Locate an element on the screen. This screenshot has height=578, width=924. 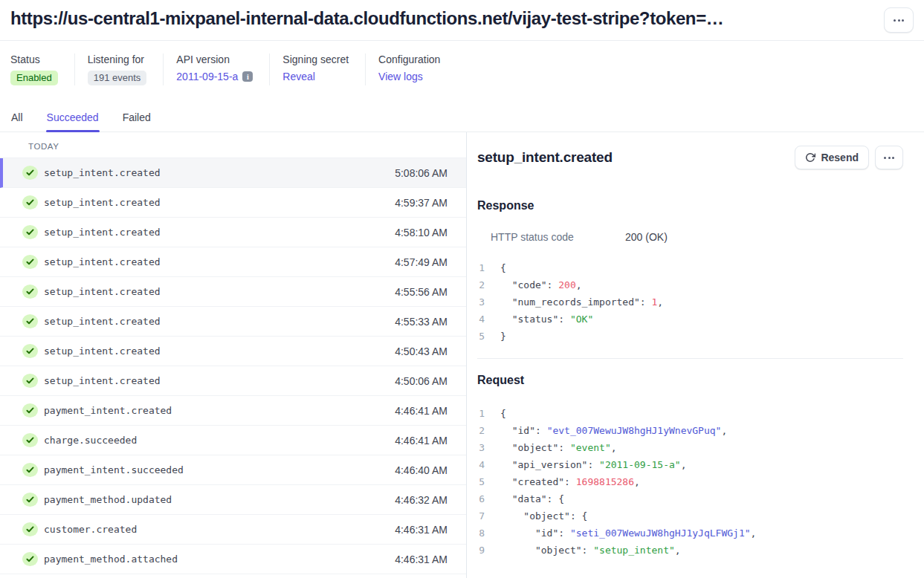
event-time: 5:08:06 AM is located at coordinates (421, 173).